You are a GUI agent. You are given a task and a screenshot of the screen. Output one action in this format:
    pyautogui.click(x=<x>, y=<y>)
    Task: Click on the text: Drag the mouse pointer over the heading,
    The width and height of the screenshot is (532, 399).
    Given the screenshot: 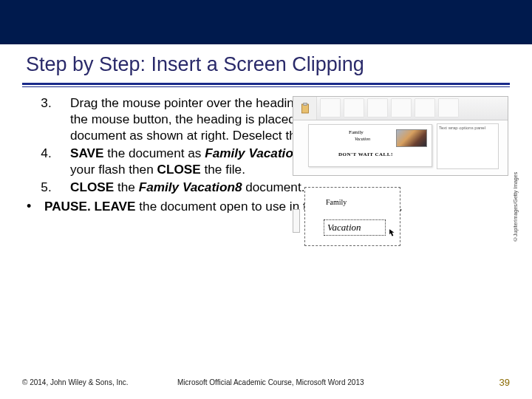 What is the action you would take?
    pyautogui.click(x=189, y=103)
    